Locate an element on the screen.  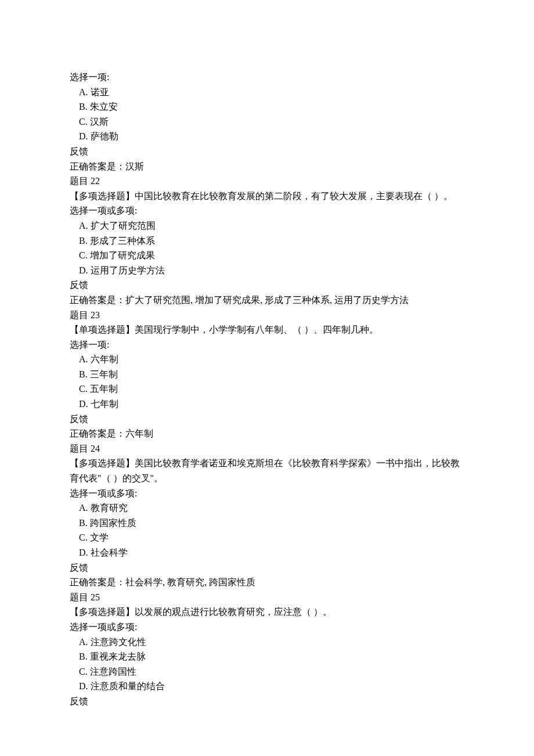
q24-option-b: B. 跨国家性质 is located at coordinates (267, 523).